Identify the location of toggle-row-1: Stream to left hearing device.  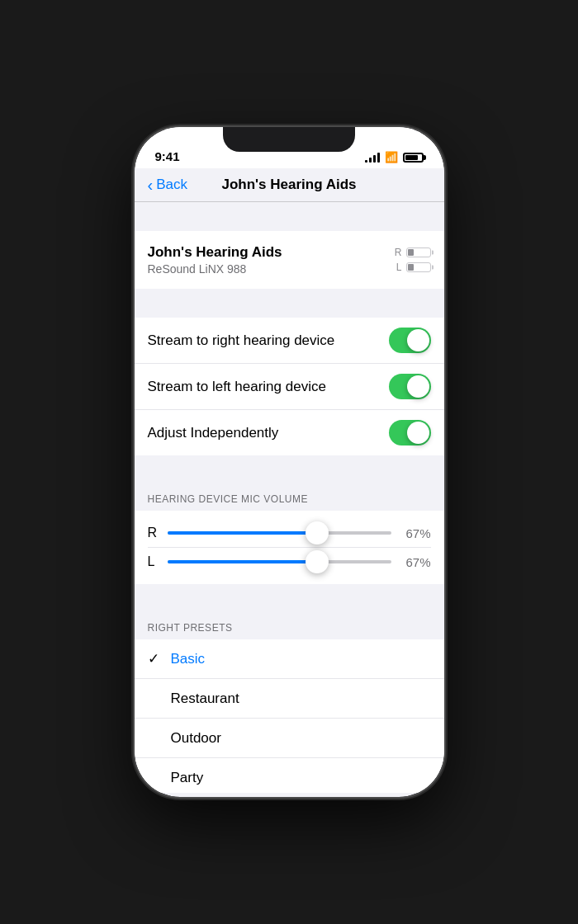
(289, 387).